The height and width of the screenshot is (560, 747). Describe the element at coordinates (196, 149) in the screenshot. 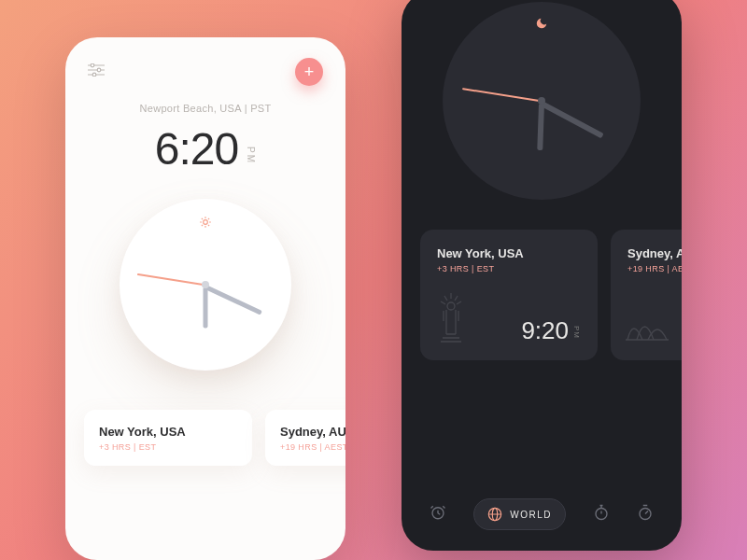

I see `time-value: 6:20` at that location.